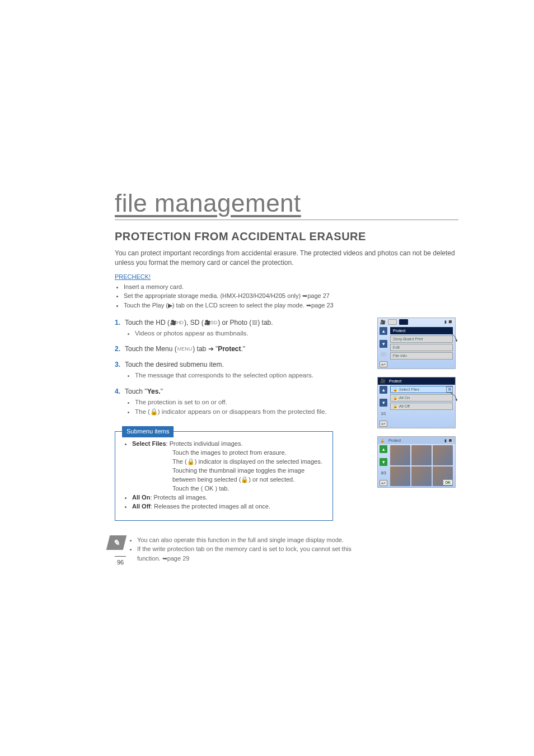  I want to click on step-text: Touch "Yes.", so click(144, 391).